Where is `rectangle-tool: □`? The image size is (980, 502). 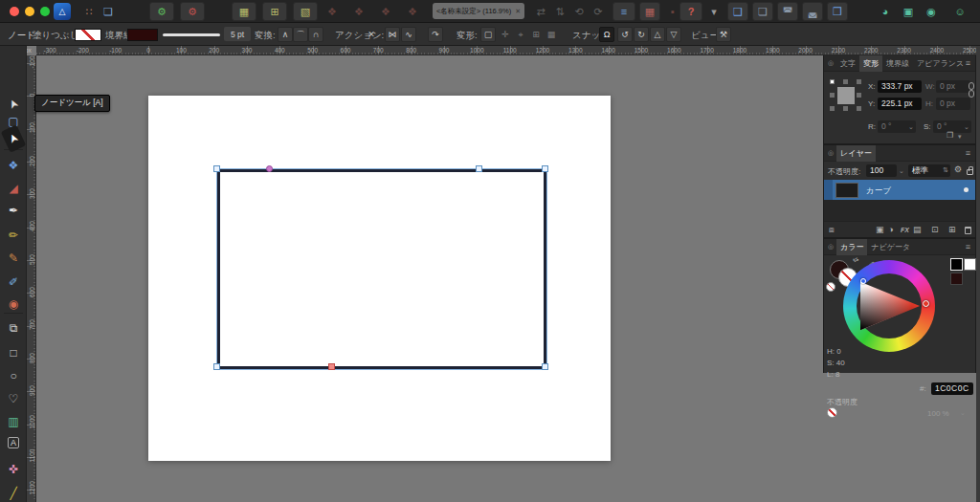
rectangle-tool: □ is located at coordinates (13, 353).